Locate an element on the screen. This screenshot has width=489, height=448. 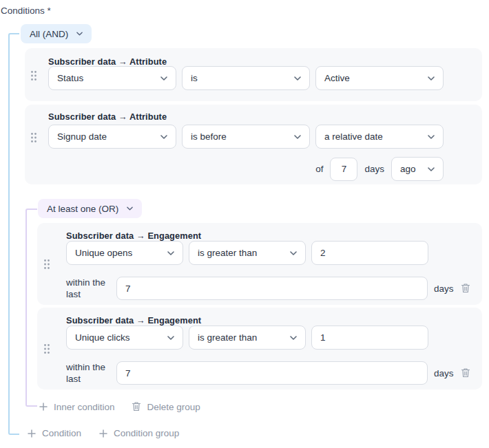
value-dropdown-value: Active is located at coordinates (337, 78).